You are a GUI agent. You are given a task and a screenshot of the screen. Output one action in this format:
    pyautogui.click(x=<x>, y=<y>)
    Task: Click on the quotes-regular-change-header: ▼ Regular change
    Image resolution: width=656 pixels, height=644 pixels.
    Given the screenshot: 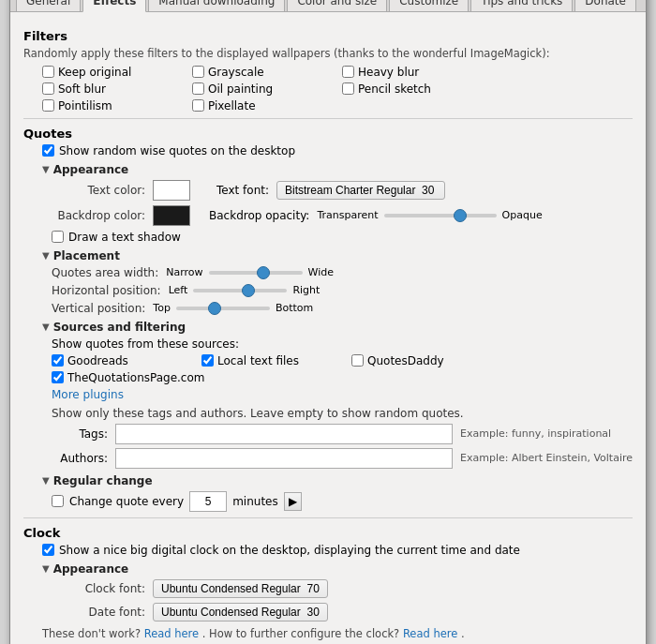 What is the action you would take?
    pyautogui.click(x=337, y=481)
    